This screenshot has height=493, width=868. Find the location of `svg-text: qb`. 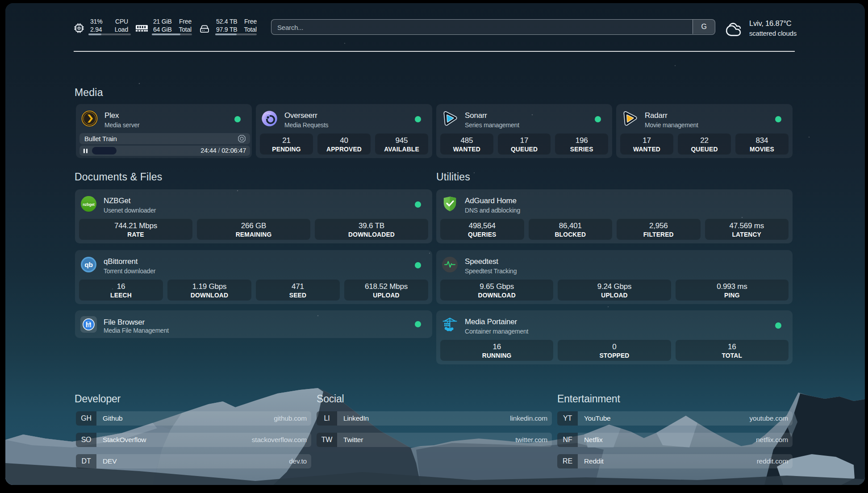

svg-text: qb is located at coordinates (88, 264).